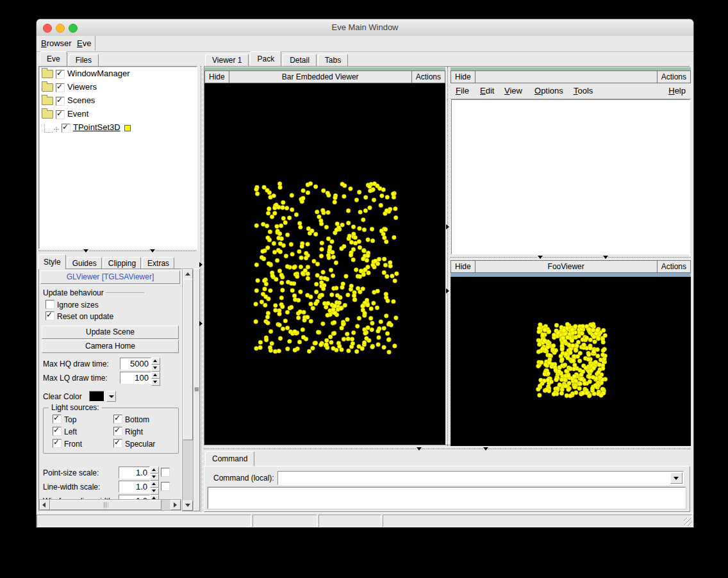 This screenshot has width=728, height=578. What do you see at coordinates (118, 73) in the screenshot?
I see `tree-row: WindowManager` at bounding box center [118, 73].